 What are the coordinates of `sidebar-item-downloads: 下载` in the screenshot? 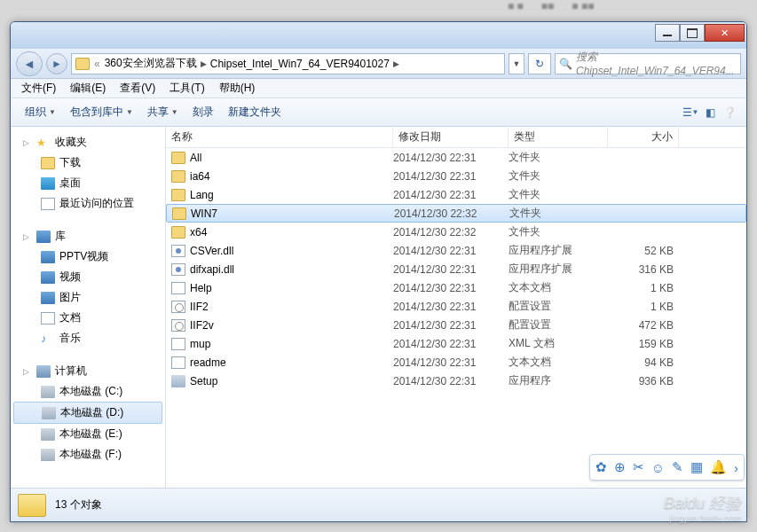 It's located at (88, 163).